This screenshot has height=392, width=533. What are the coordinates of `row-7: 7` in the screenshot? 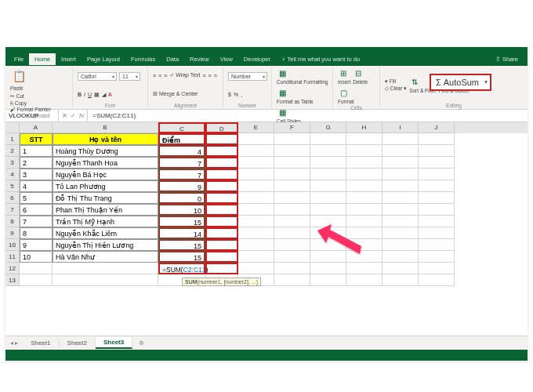 It's located at (13, 210).